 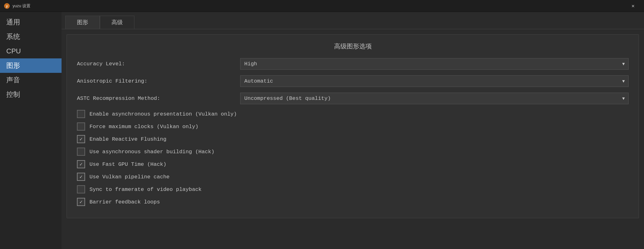 What do you see at coordinates (81, 177) in the screenshot?
I see `checkbox-check-vulkan-pipeline-cache: ✓` at bounding box center [81, 177].